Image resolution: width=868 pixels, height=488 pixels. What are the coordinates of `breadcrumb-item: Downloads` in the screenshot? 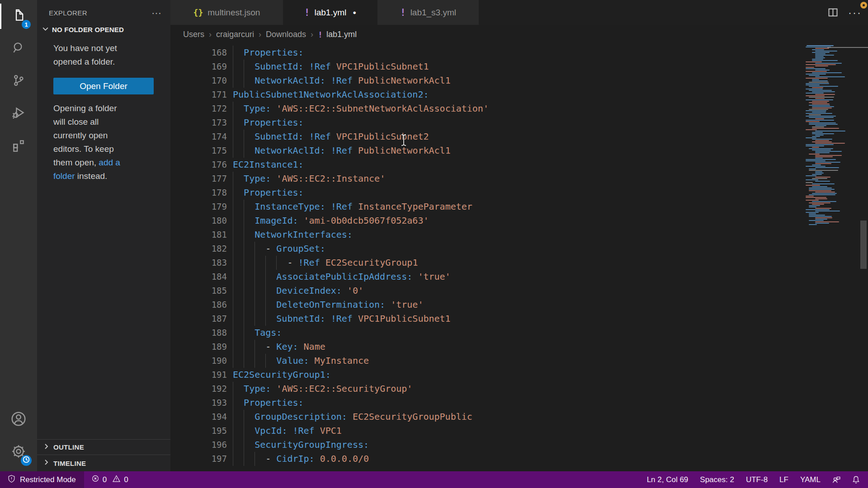 It's located at (286, 34).